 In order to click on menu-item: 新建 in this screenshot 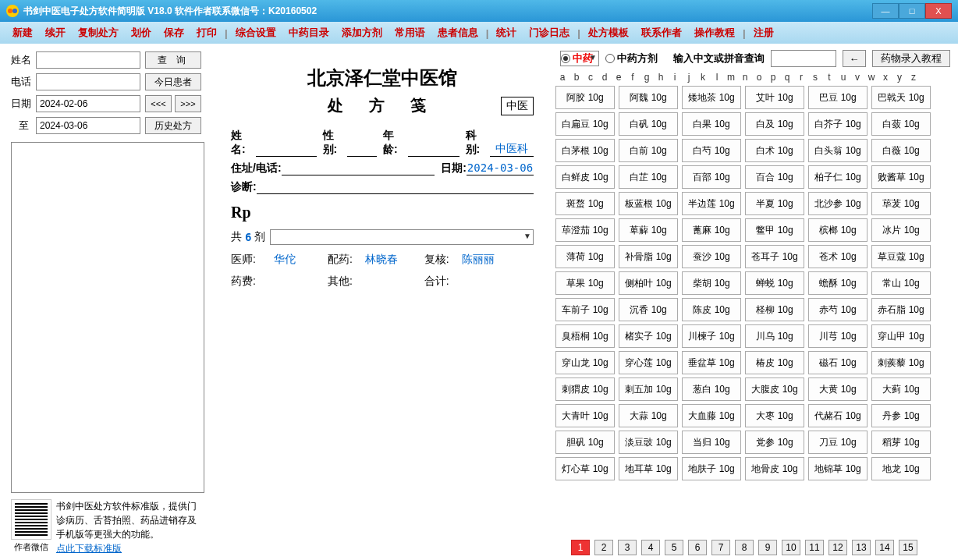, I will do `click(23, 33)`.